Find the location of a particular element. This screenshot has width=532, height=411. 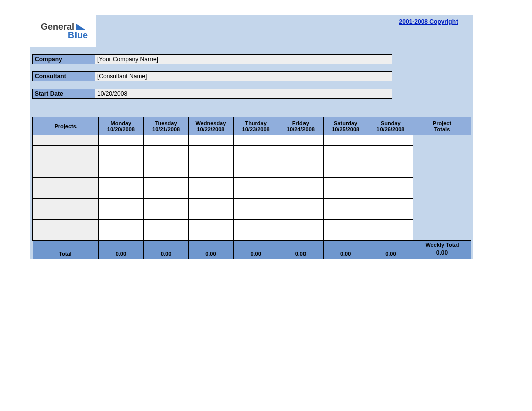

copyright-link: 2001-2008 Copyright is located at coordinates (436, 20).